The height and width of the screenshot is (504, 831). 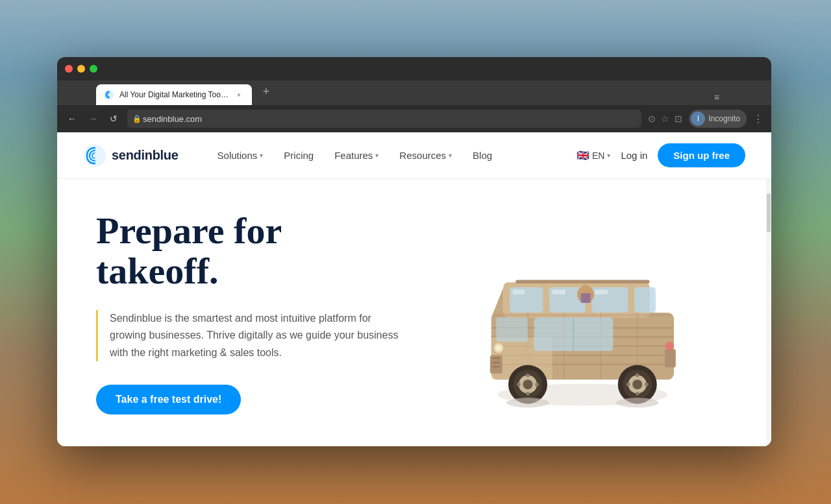 What do you see at coordinates (661, 156) in the screenshot?
I see `nav-right: 🇬🇧 EN ▾ Log in Sign up free` at bounding box center [661, 156].